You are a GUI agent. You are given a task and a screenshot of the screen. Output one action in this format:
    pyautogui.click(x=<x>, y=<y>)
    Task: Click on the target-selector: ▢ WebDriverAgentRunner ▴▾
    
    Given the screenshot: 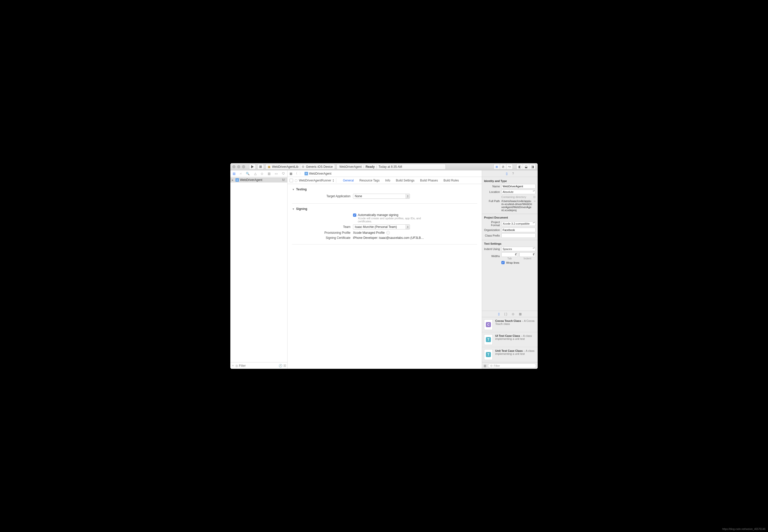 What is the action you would take?
    pyautogui.click(x=313, y=181)
    